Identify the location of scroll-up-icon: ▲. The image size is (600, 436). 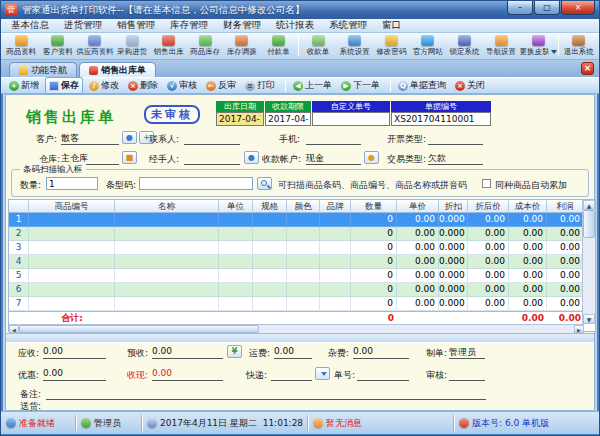
(589, 205).